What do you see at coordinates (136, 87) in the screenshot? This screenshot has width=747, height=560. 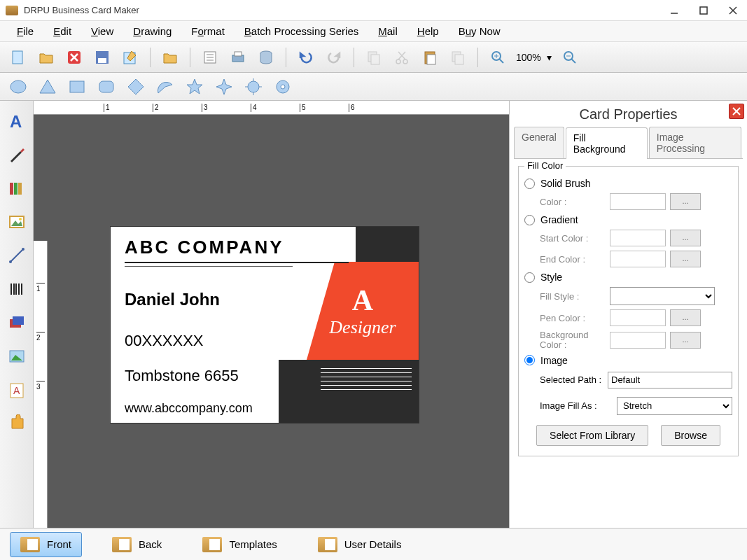 I see `diamond-icon` at bounding box center [136, 87].